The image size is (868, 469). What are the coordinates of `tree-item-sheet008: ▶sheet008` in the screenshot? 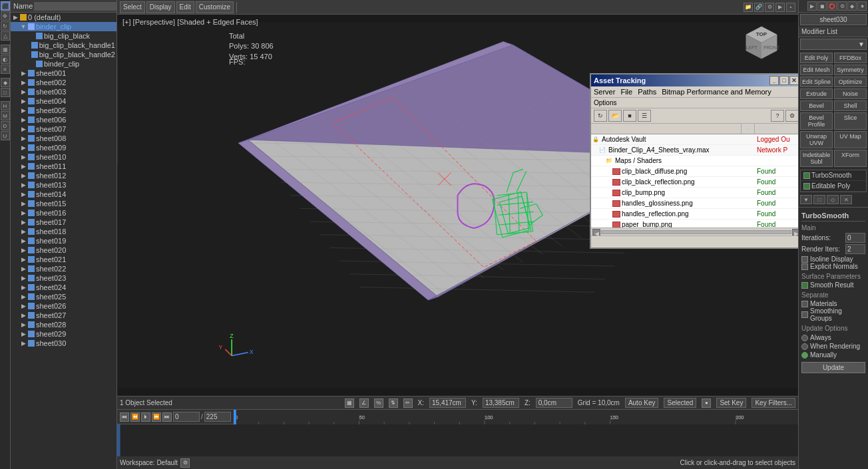 It's located at (64, 138).